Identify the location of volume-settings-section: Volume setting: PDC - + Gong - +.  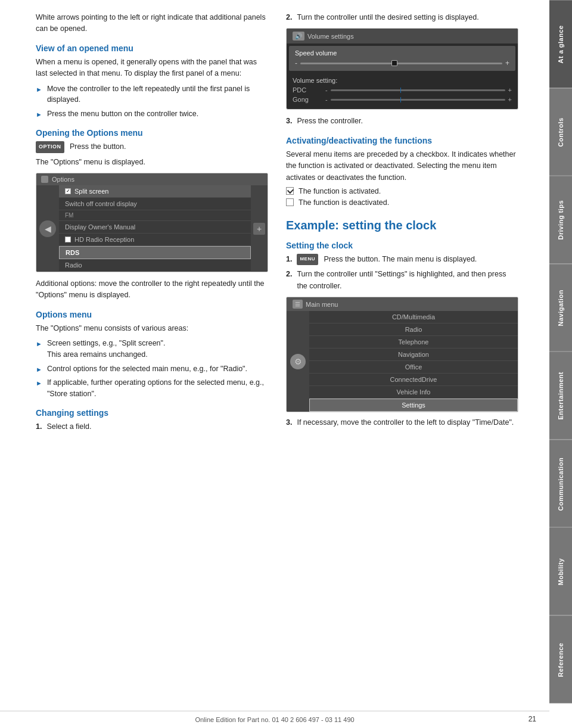
(402, 91).